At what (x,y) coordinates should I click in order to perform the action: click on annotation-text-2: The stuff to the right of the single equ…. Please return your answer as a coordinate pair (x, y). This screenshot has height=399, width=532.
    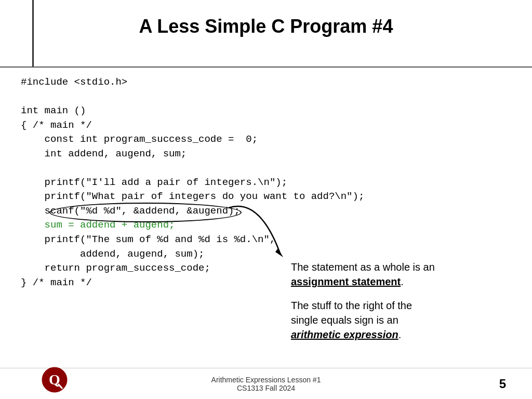
    Looking at the image, I should click on (404, 320).